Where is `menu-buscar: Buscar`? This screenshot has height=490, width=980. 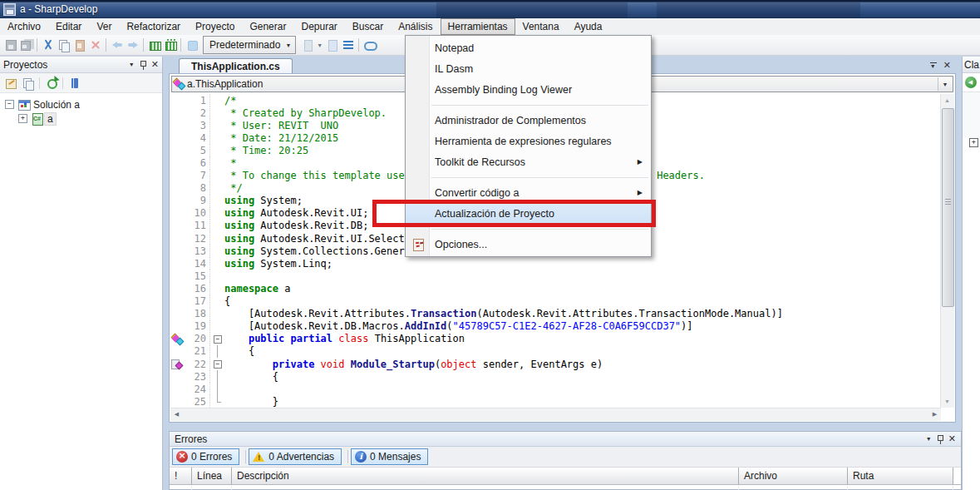
menu-buscar: Buscar is located at coordinates (367, 27).